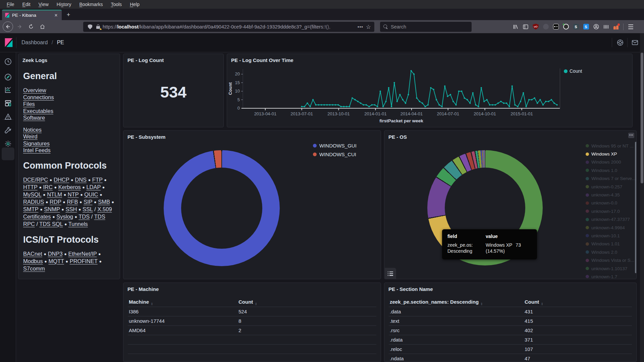 The height and width of the screenshot is (362, 644). I want to click on page-scrollbar, so click(642, 198).